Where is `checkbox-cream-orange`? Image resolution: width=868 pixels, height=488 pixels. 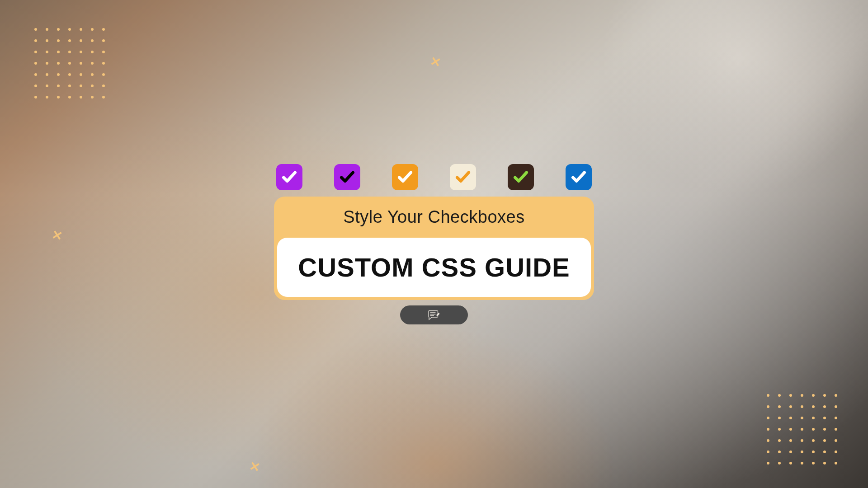 checkbox-cream-orange is located at coordinates (463, 177).